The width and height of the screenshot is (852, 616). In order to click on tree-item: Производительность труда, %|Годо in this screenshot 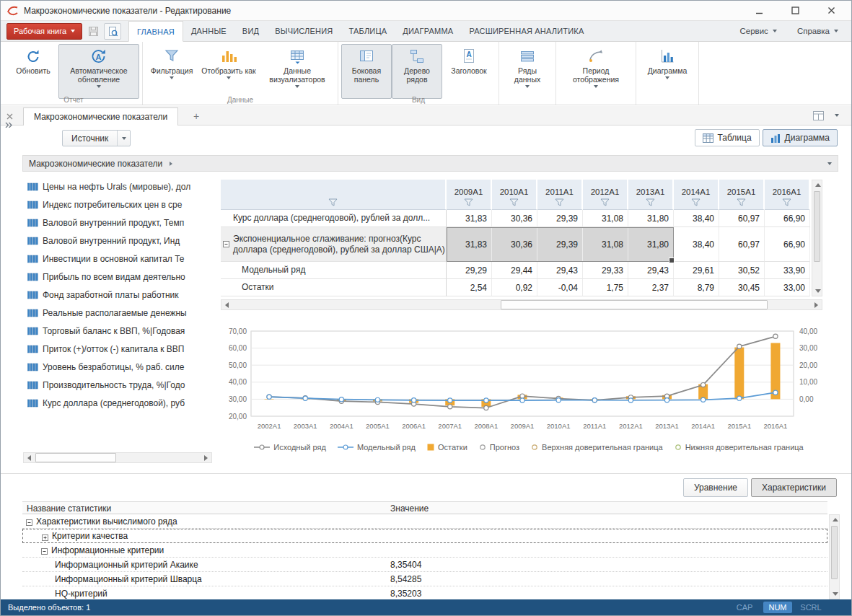, I will do `click(118, 385)`.